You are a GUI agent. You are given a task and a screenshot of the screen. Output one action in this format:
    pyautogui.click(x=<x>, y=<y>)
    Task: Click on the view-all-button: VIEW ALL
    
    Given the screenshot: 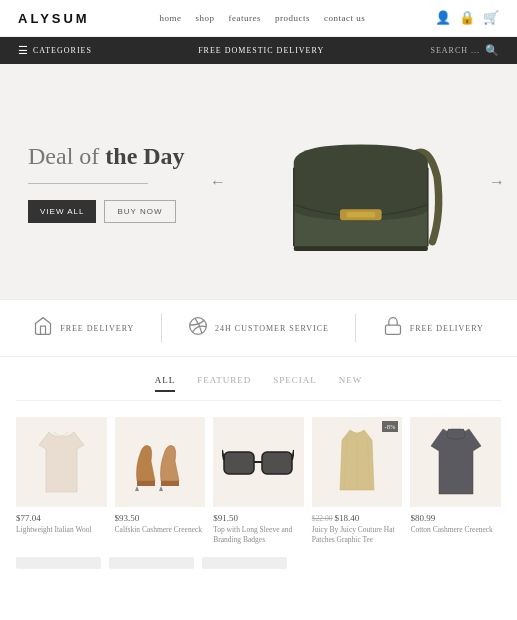 What is the action you would take?
    pyautogui.click(x=62, y=212)
    